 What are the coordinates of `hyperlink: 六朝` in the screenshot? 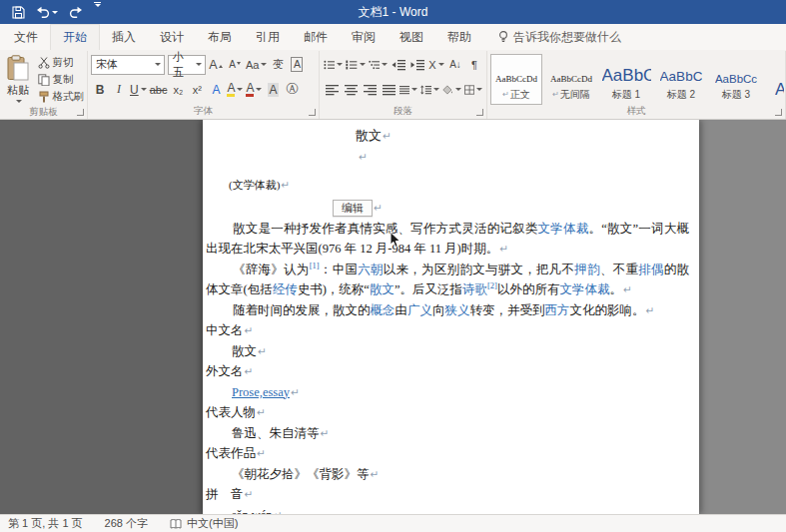 It's located at (371, 269).